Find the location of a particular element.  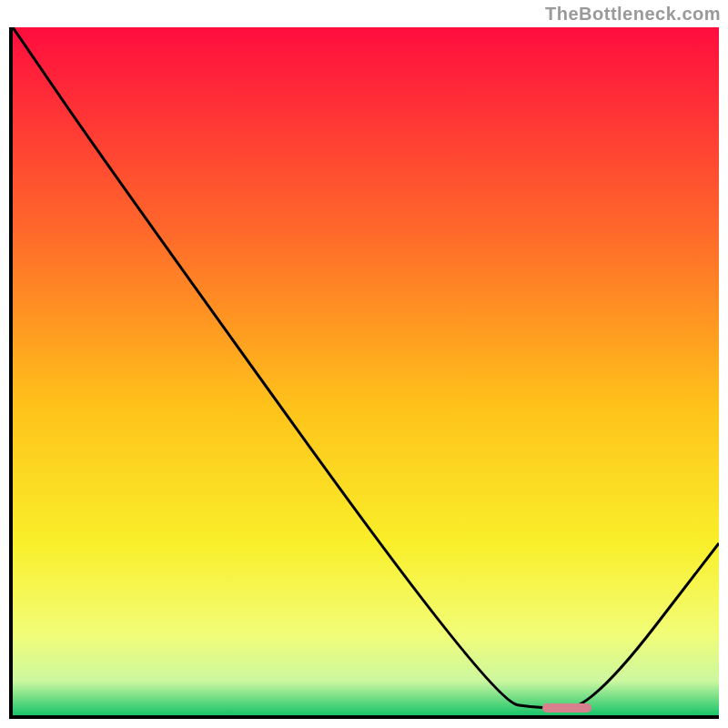

watermark-label: TheBottleneck.com is located at coordinates (633, 15).